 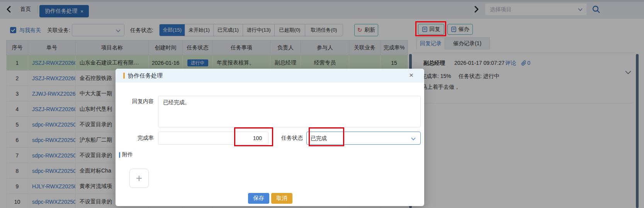 What do you see at coordinates (253, 137) in the screenshot?
I see `annotation-box-rate-value` at bounding box center [253, 137].